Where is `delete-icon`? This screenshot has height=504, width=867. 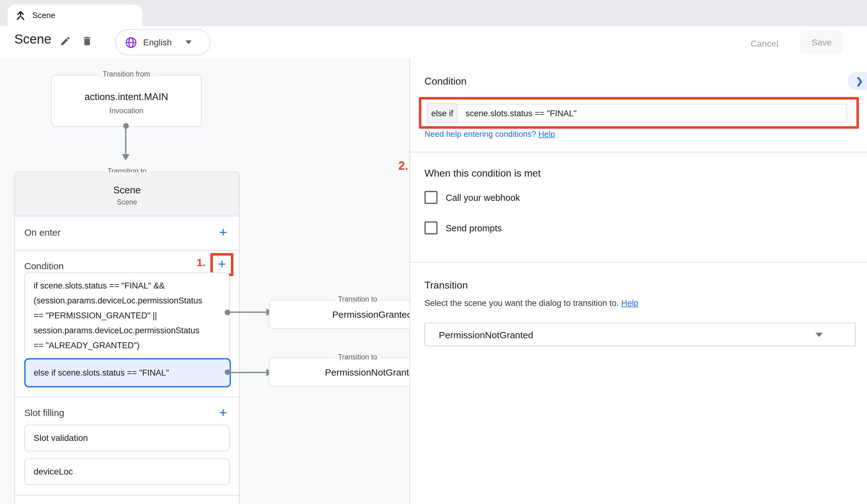
delete-icon is located at coordinates (87, 41).